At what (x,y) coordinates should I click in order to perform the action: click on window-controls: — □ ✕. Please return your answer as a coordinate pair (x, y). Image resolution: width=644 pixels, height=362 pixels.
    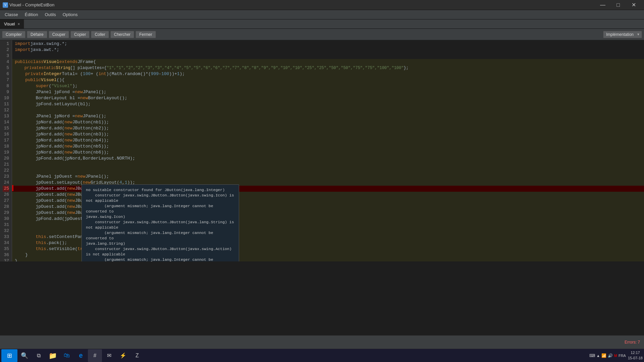
    Looking at the image, I should click on (618, 5).